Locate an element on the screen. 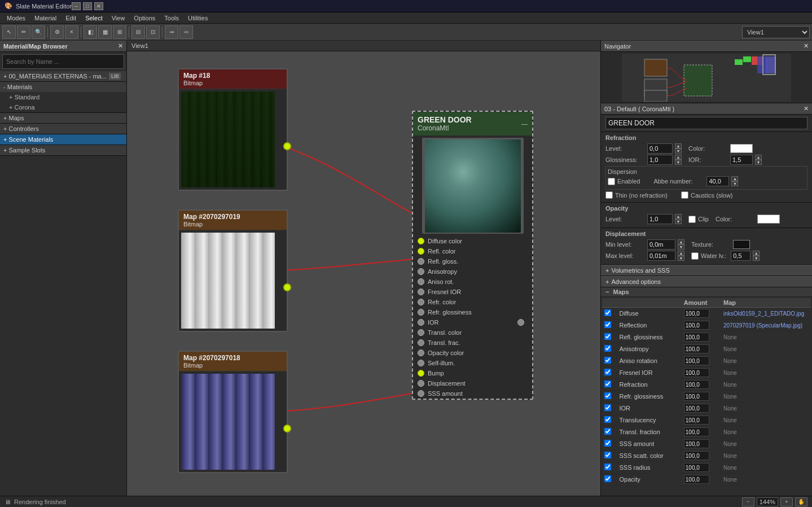 The height and width of the screenshot is (507, 812). browser-subitem-corona: + Corona is located at coordinates (63, 107).